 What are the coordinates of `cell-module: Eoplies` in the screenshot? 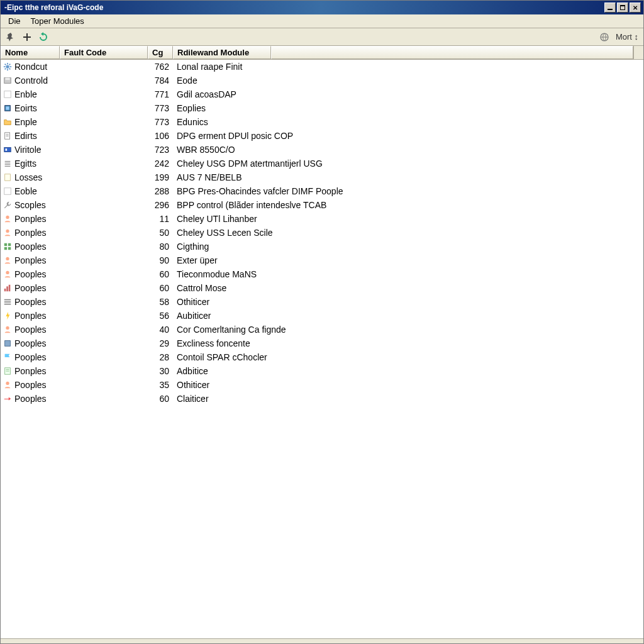 It's located at (408, 108).